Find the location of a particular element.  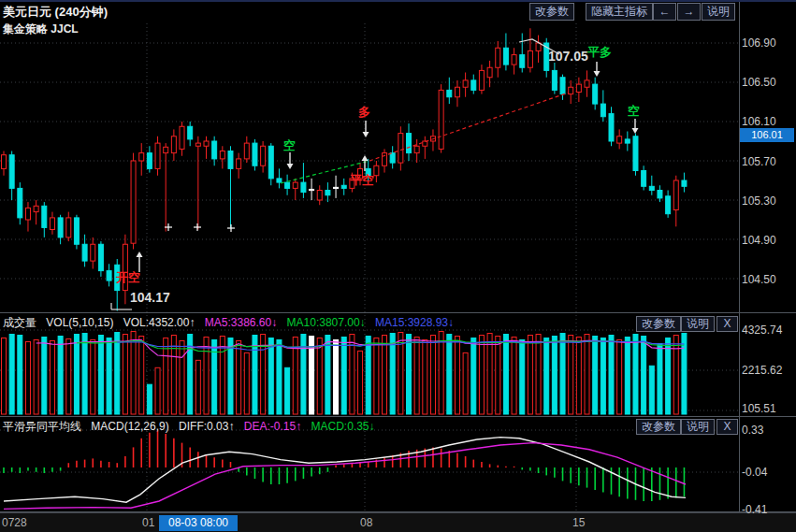

hide-main-indicator-button: 隐藏主指标 is located at coordinates (619, 11).